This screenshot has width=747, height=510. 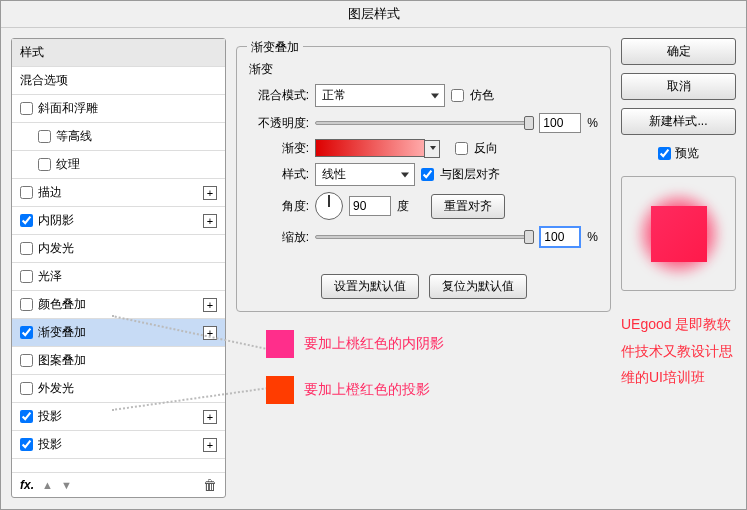 What do you see at coordinates (678, 268) in the screenshot?
I see `right-panel: 确定 取消 新建样式... 预览 UEgood 是即教软件技术又教设计思维的UI…` at bounding box center [678, 268].